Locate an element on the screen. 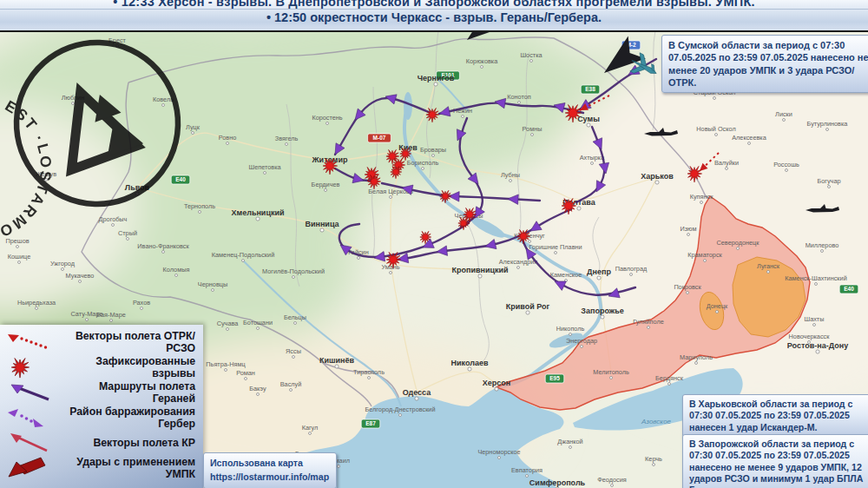 Image resolution: width=868 pixels, height=488 pixels. svg-text: Купянск is located at coordinates (701, 196).